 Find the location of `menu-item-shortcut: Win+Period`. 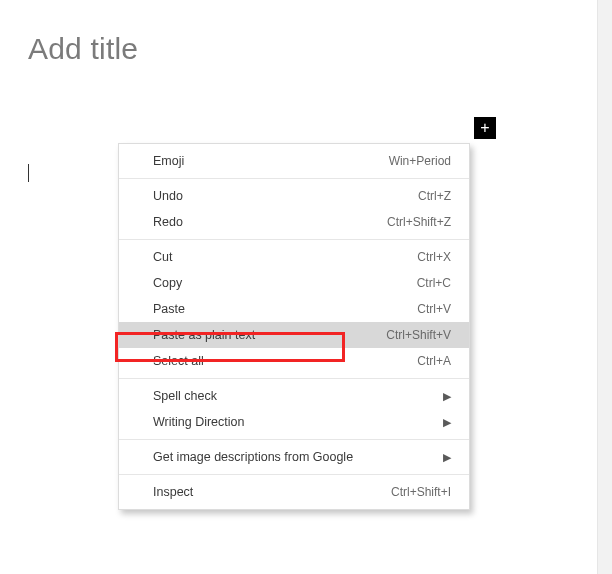

menu-item-shortcut: Win+Period is located at coordinates (420, 161).